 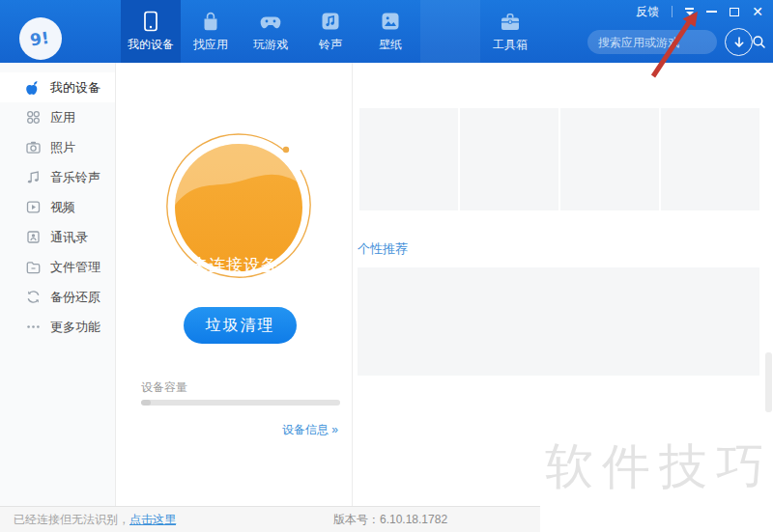 I want to click on sidebar-item-my-device: 我的设备, so click(x=58, y=87).